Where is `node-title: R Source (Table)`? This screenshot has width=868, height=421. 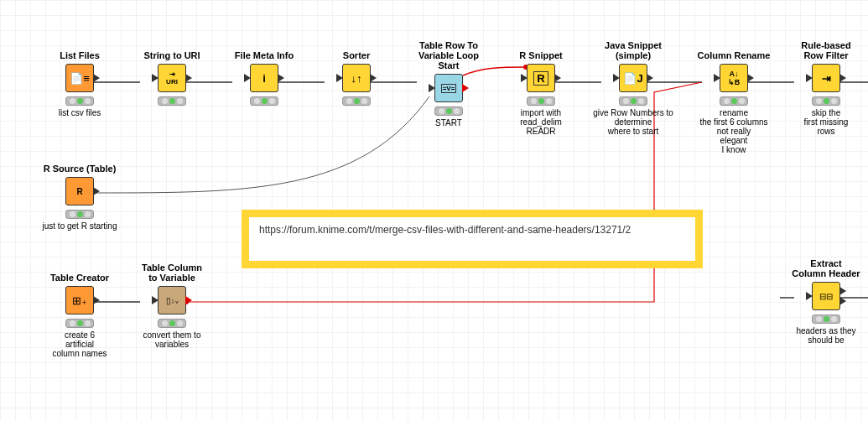 node-title: R Source (Table) is located at coordinates (80, 169).